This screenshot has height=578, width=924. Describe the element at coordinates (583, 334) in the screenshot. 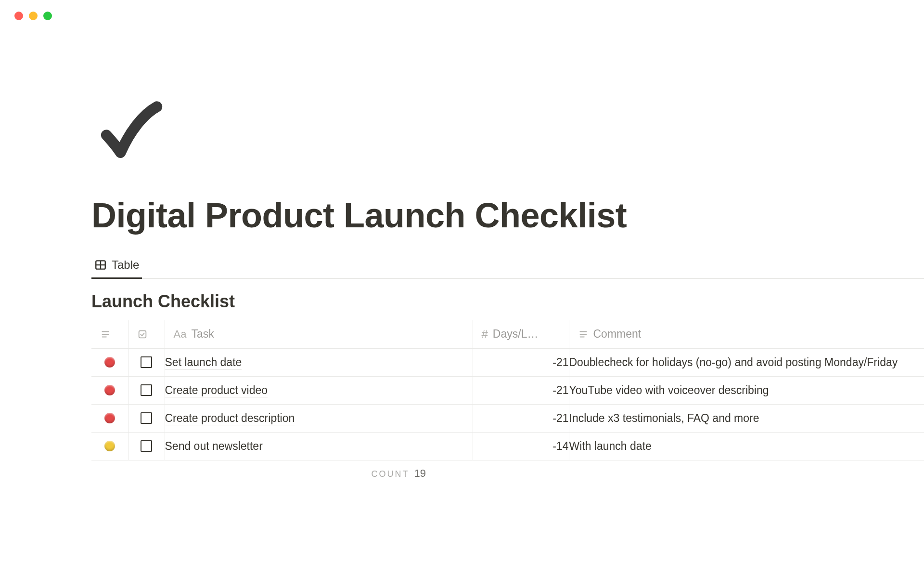

I see `text-icon` at that location.